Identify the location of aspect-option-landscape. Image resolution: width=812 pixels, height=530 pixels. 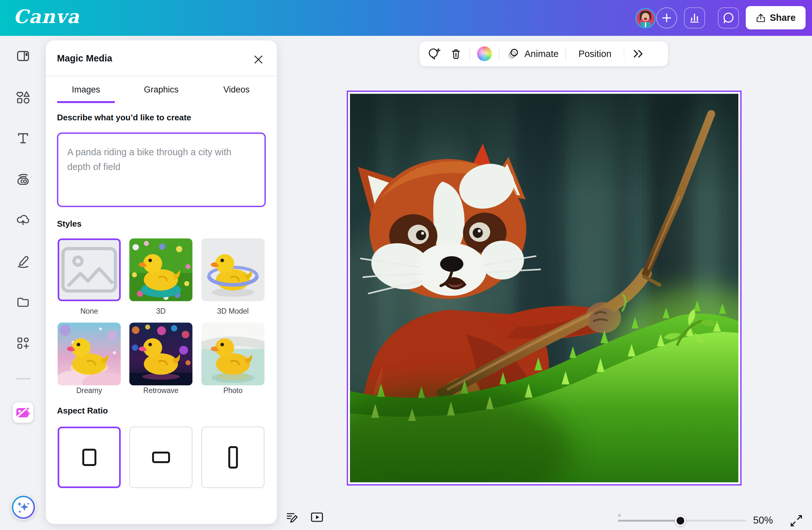
(161, 457).